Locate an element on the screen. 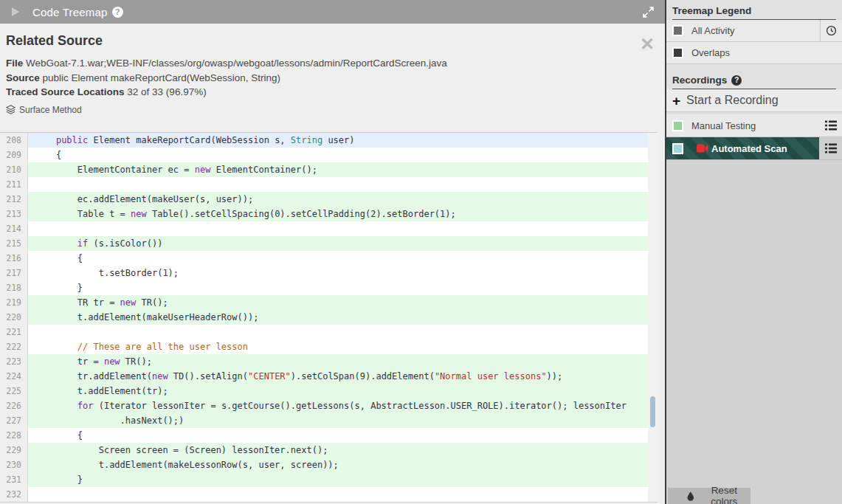 Image resolution: width=842 pixels, height=504 pixels. plus-icon: + is located at coordinates (676, 100).